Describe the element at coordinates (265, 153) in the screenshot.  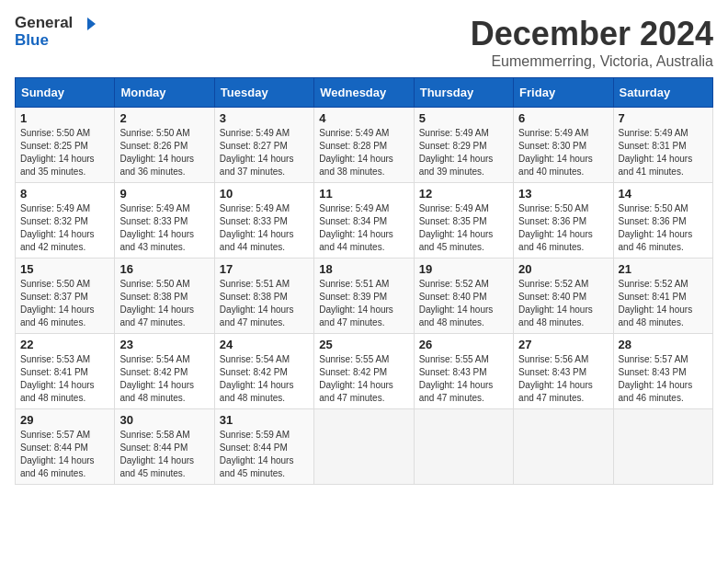
I see `day-detail: Sunrise: 5:49 AM Sunset: 8:27 PM Dayligh…` at that location.